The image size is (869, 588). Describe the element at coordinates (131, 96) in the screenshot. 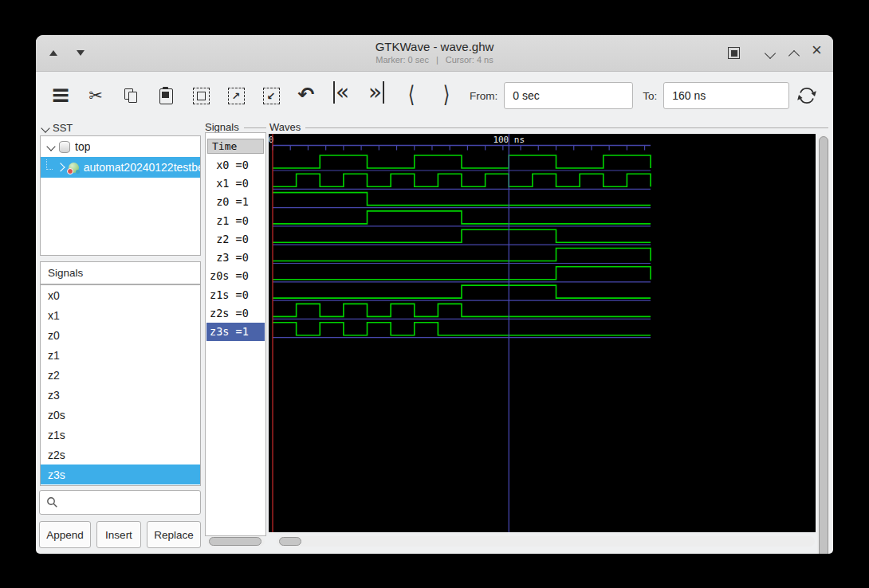

I see `copy-icon` at that location.